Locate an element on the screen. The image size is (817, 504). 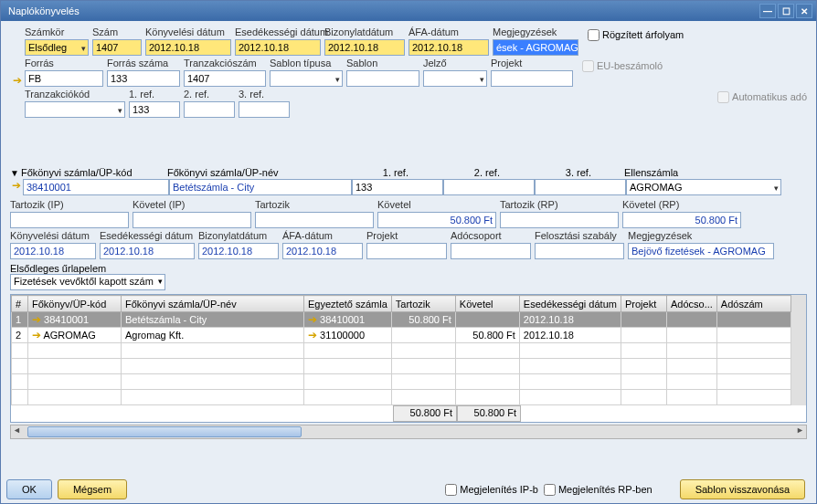
megj-rp-label: Megjelenítés RP-ben is located at coordinates (605, 489).